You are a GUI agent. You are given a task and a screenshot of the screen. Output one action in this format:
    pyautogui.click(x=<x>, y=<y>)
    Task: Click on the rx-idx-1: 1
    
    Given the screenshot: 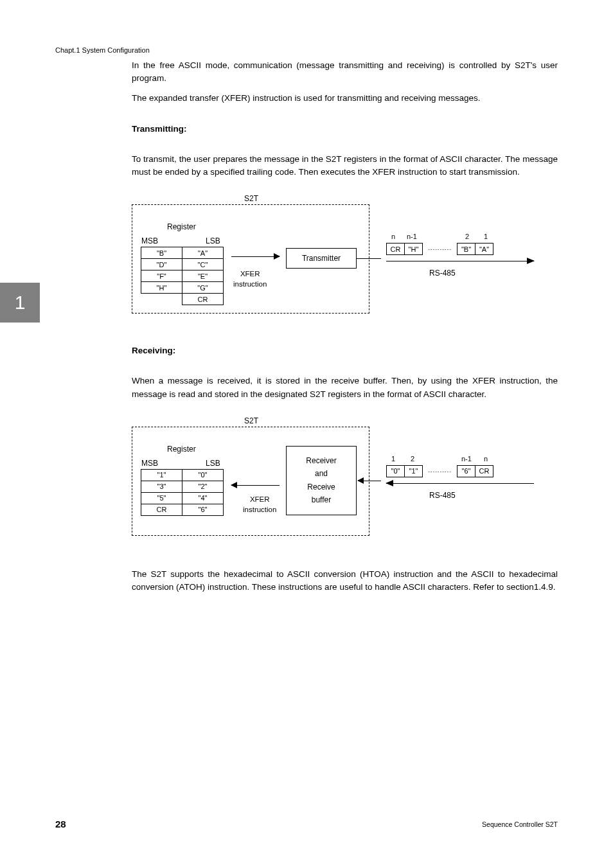 What is the action you would take?
    pyautogui.click(x=393, y=459)
    